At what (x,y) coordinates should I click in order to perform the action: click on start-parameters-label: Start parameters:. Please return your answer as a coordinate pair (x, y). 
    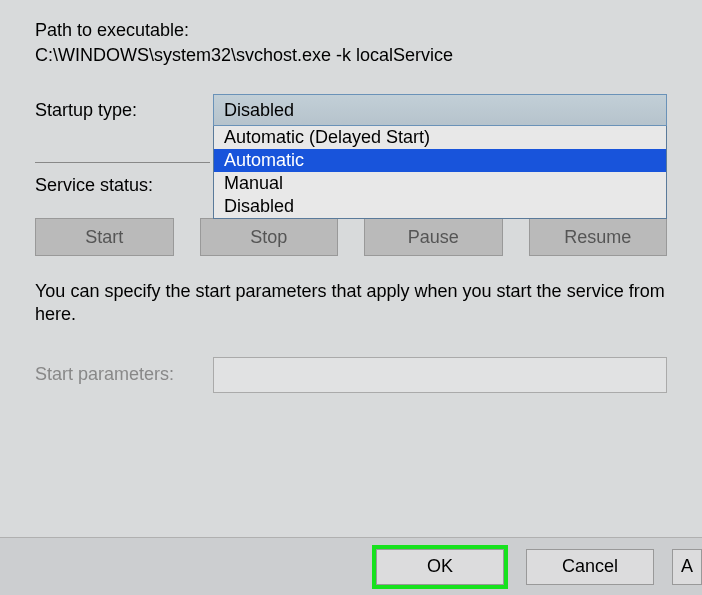
    Looking at the image, I should click on (124, 374).